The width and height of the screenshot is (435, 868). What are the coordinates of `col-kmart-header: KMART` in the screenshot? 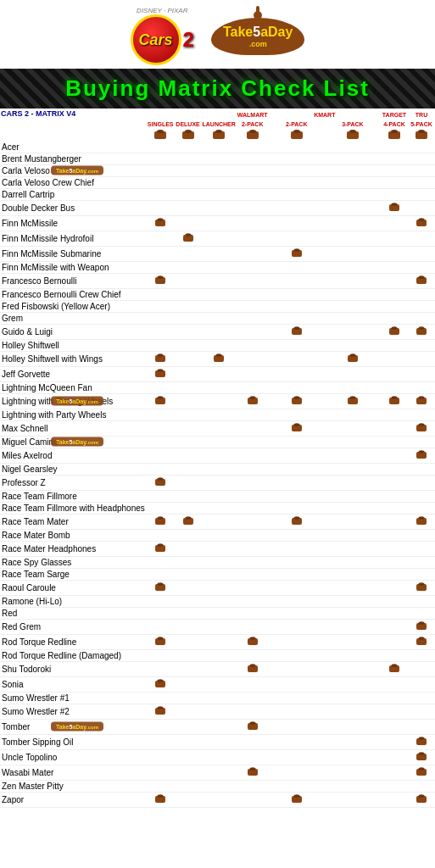 It's located at (325, 114).